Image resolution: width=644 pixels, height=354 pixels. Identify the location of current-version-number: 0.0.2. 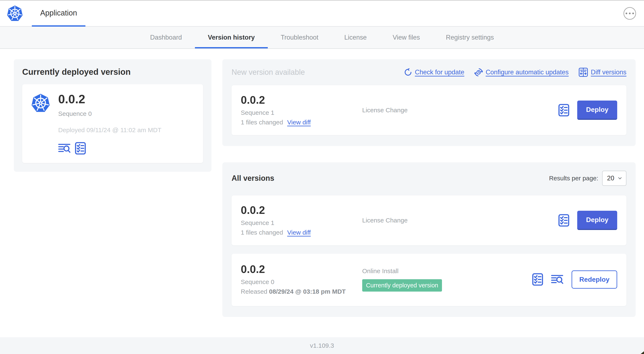
(110, 99).